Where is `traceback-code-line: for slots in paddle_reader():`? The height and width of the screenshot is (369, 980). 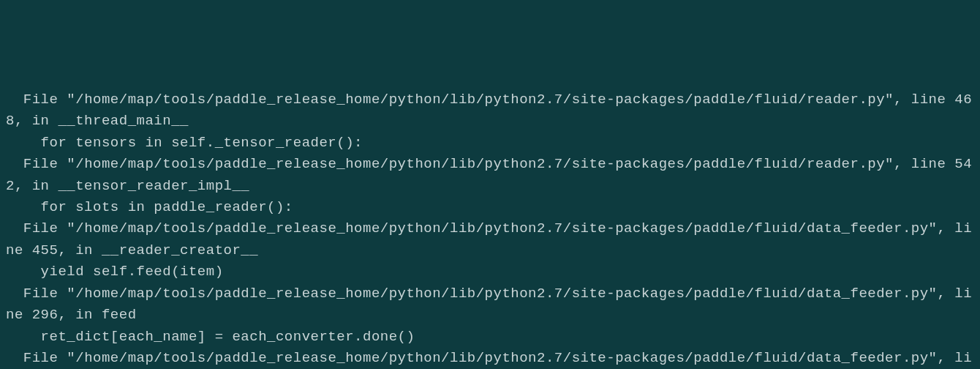
traceback-code-line: for slots in paddle_reader(): is located at coordinates (490, 208).